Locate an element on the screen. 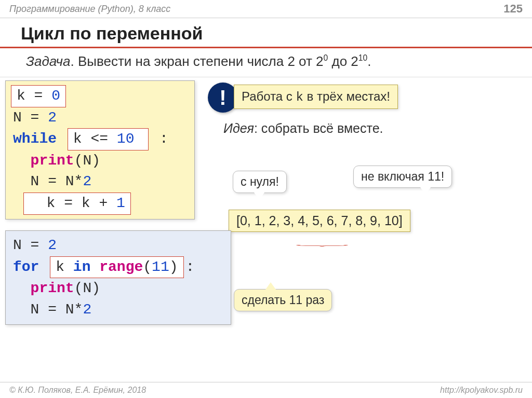 The width and height of the screenshot is (532, 398). task-text-3: . is located at coordinates (369, 61).